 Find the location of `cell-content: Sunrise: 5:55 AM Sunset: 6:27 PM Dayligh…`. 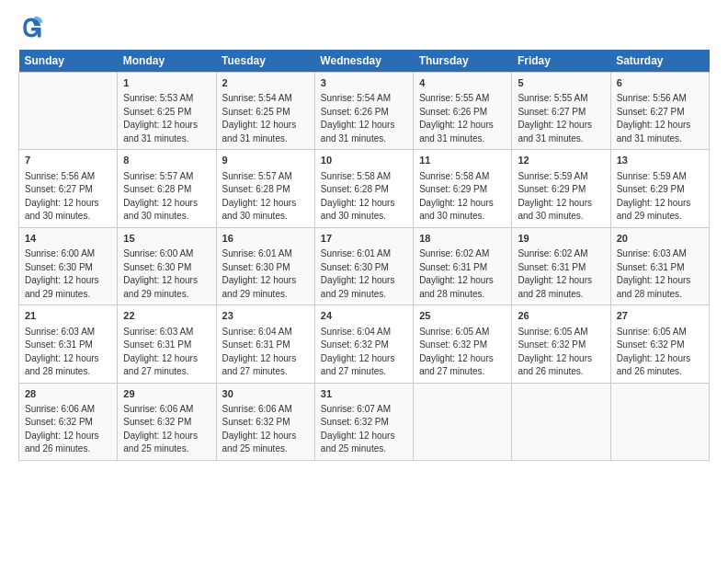

cell-content: Sunrise: 5:55 AM Sunset: 6:27 PM Dayligh… is located at coordinates (561, 119).